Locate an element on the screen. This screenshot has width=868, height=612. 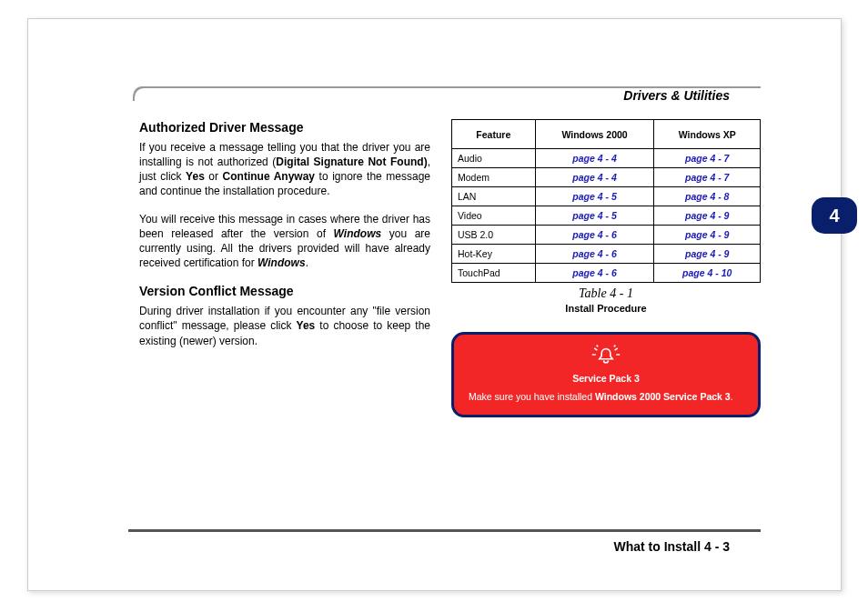
footer-text: What to Install 4 - 3 is located at coordinates (671, 547).